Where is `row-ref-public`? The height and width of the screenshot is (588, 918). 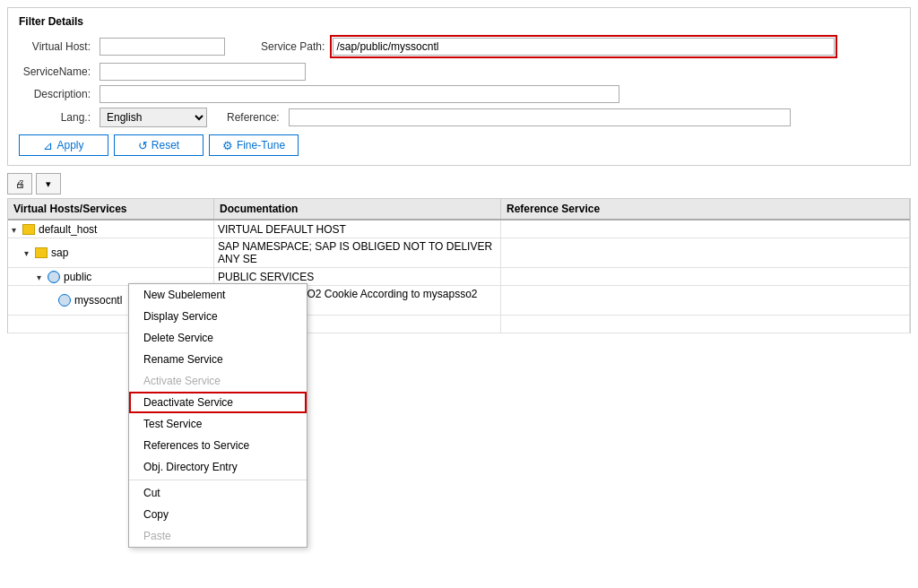
row-ref-public is located at coordinates (706, 276).